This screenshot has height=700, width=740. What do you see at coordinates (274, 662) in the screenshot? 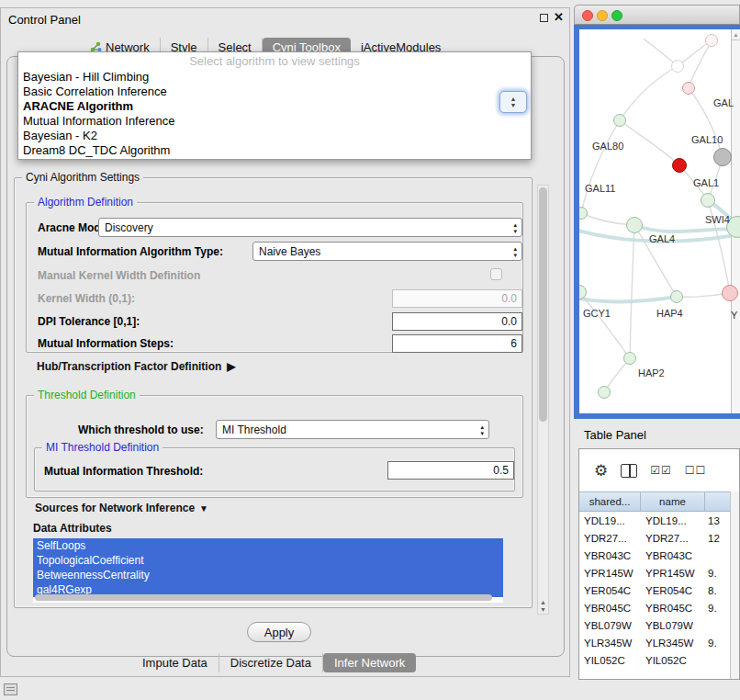
I see `bottom-tabs: Impute Data Discretize Data Infer Networ…` at bounding box center [274, 662].